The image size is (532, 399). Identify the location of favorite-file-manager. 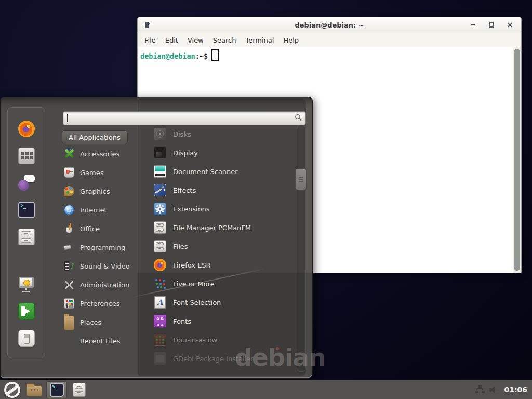
(26, 237).